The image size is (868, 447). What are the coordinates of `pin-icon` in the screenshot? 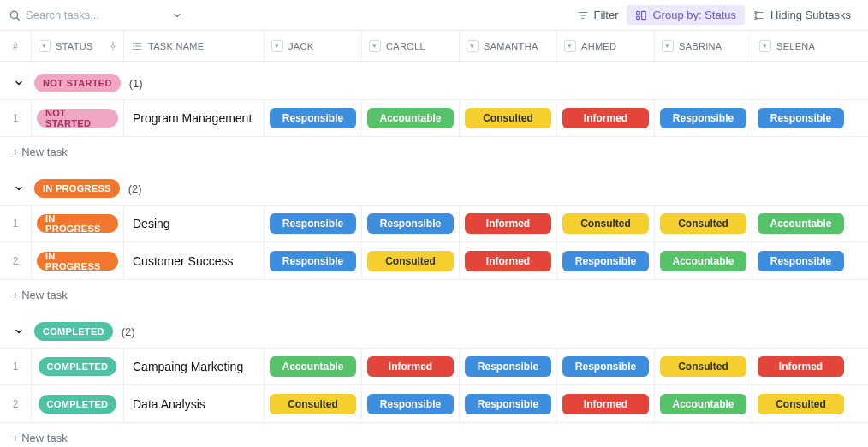 It's located at (113, 46).